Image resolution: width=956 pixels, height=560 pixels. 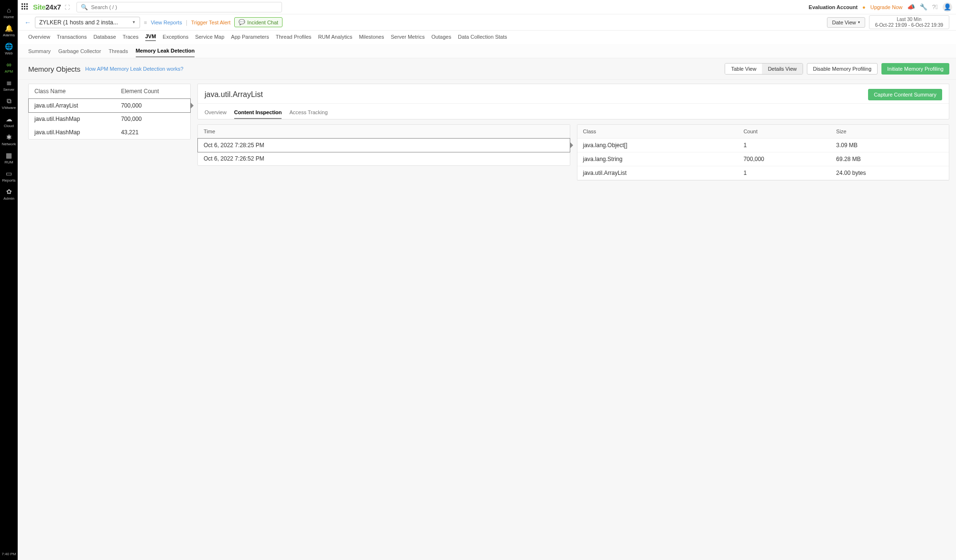 What do you see at coordinates (258, 112) in the screenshot?
I see `detail-tab-content-inspection: Content Inspection` at bounding box center [258, 112].